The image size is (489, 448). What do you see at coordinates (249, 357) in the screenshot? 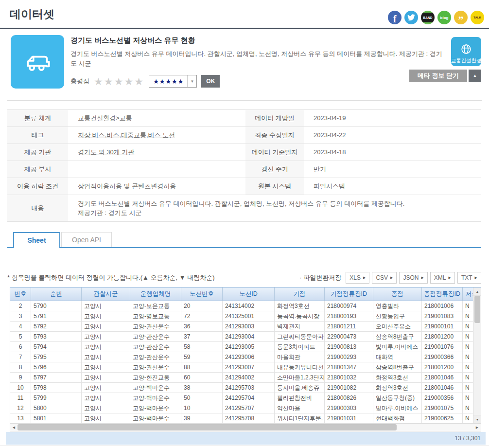
I see `table-cell: 241293006` at bounding box center [249, 357].